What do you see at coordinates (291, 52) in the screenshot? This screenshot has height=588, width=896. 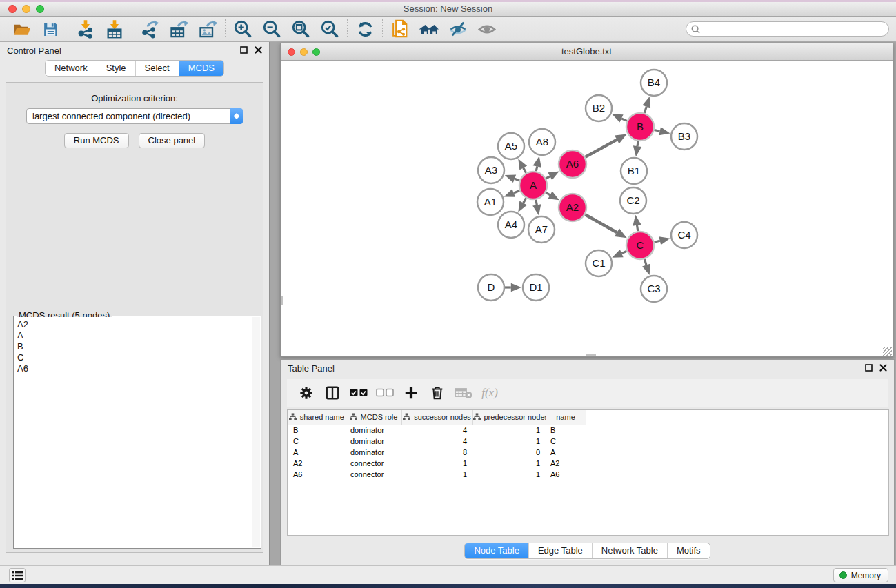 I see `network-close-button` at bounding box center [291, 52].